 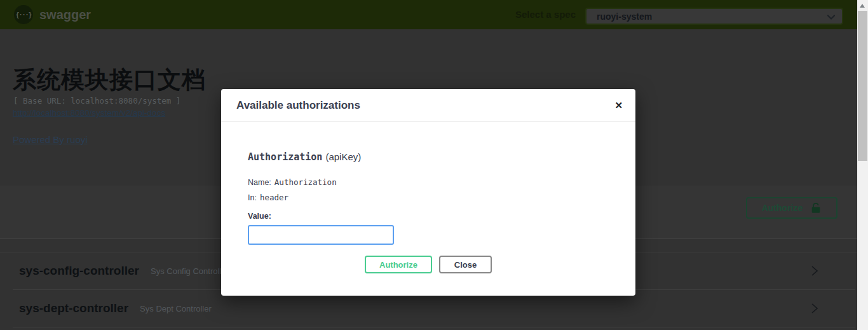 I want to click on swagger-logo: {···} swagger, so click(x=52, y=15).